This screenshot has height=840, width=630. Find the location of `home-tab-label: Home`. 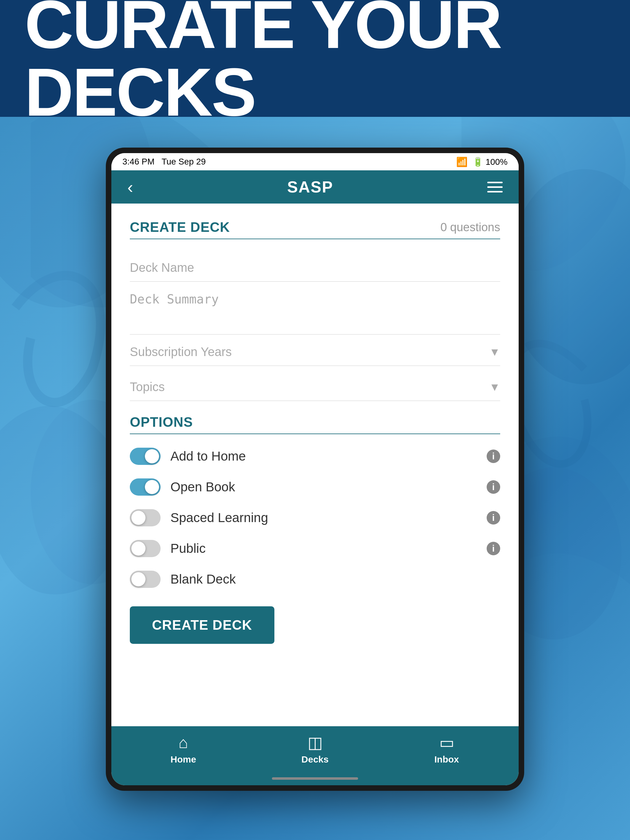

home-tab-label: Home is located at coordinates (183, 759).